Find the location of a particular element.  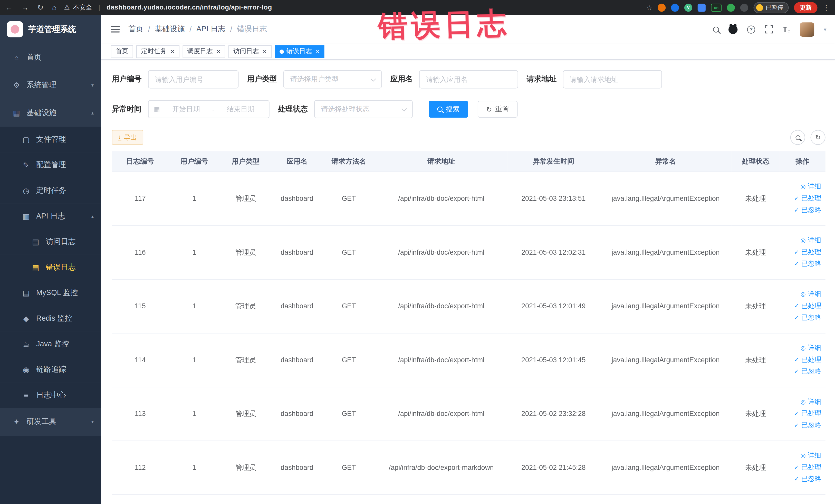

sidebar-item-infra: ▦基础设施▴ is located at coordinates (50, 113).